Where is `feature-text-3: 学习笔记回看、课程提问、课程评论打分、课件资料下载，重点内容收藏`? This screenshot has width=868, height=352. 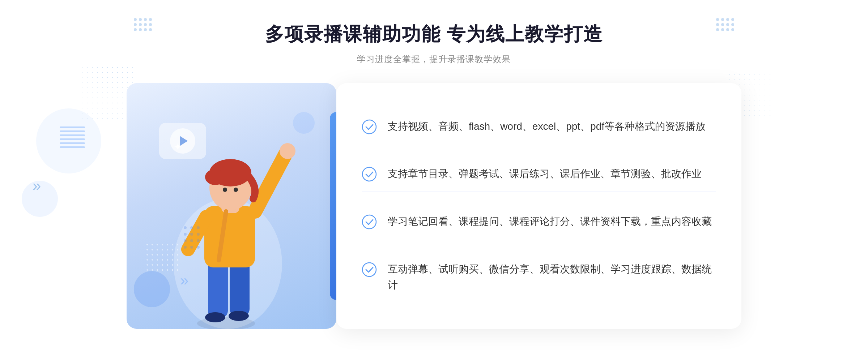 feature-text-3: 学习笔记回看、课程提问、课程评论打分、课件资料下载，重点内容收藏 is located at coordinates (550, 222).